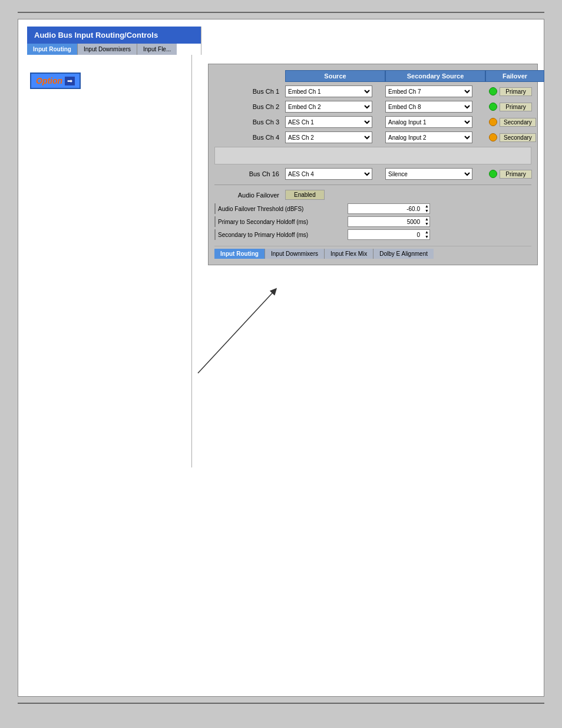  I want to click on bottom-tab-input-routing: Input Routing, so click(240, 253).